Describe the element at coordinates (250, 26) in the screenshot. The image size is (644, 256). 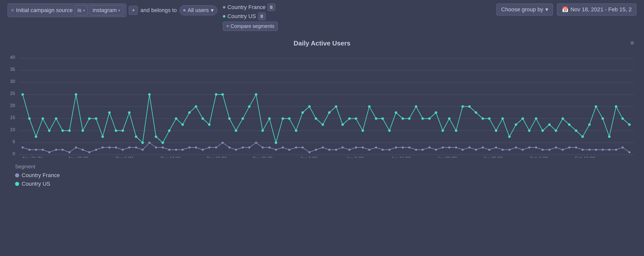
I see `compare-segments-button: + Compare segments` at that location.